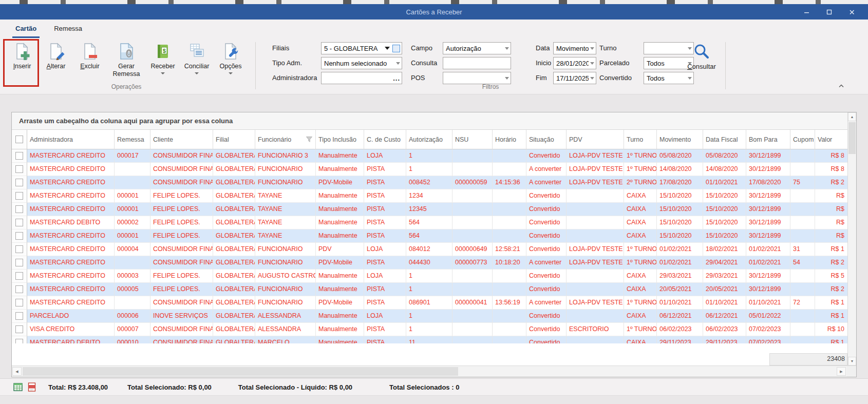 This screenshot has width=868, height=404. What do you see at coordinates (286, 140) in the screenshot?
I see `column-header-funcionario: Funcionário` at bounding box center [286, 140].